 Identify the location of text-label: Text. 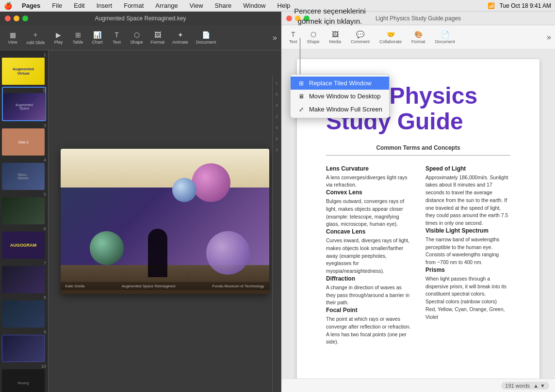
(116, 42).